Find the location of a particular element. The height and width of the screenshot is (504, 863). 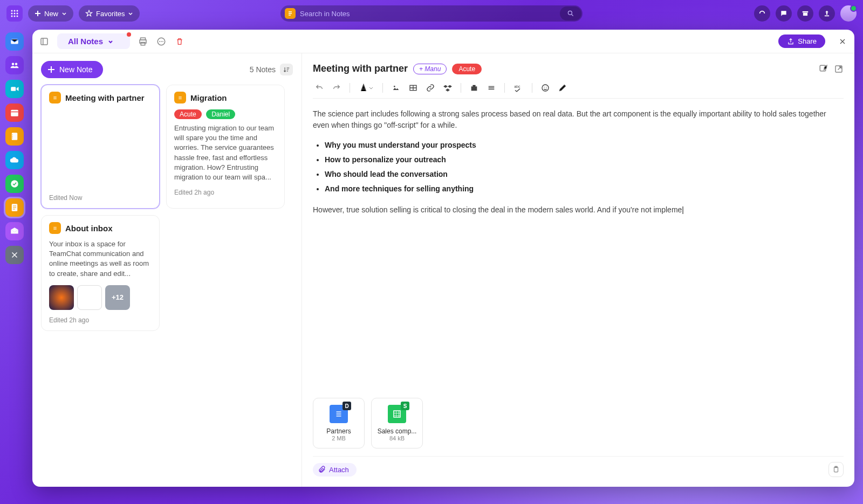

check-icon is located at coordinates (15, 184).